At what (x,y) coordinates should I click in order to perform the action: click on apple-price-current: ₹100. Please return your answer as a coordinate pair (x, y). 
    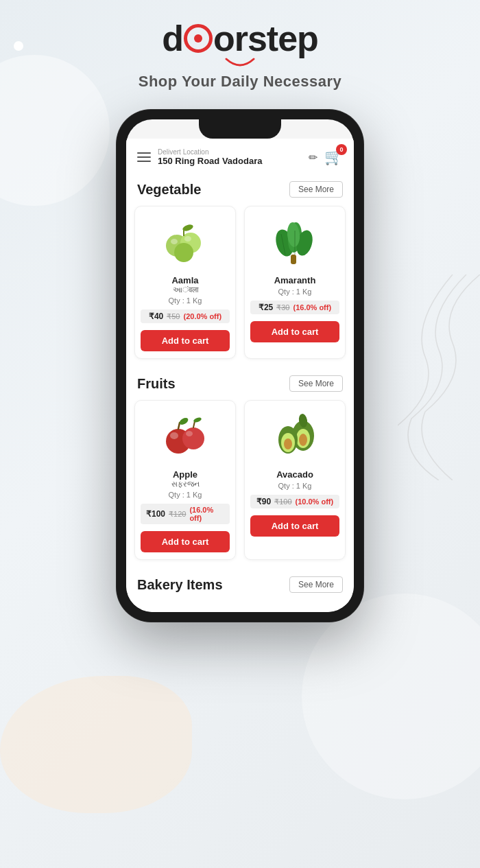
    Looking at the image, I should click on (156, 514).